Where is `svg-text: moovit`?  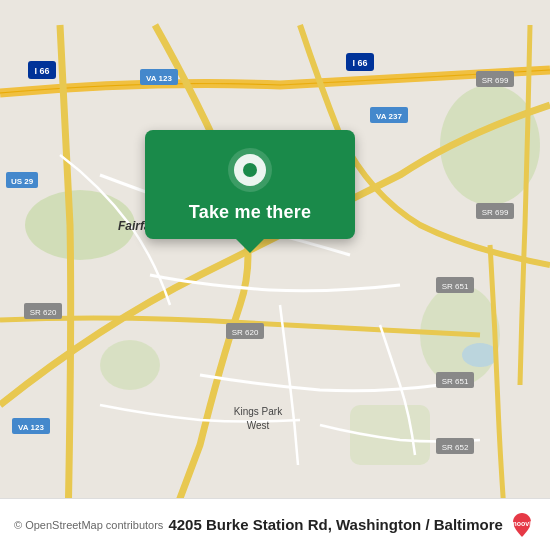 svg-text: moovit is located at coordinates (523, 524).